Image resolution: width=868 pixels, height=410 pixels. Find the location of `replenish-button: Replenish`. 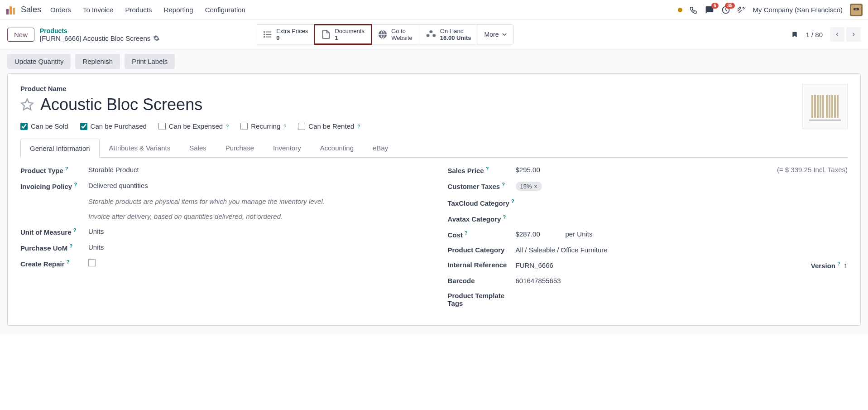

replenish-button: Replenish is located at coordinates (98, 62).